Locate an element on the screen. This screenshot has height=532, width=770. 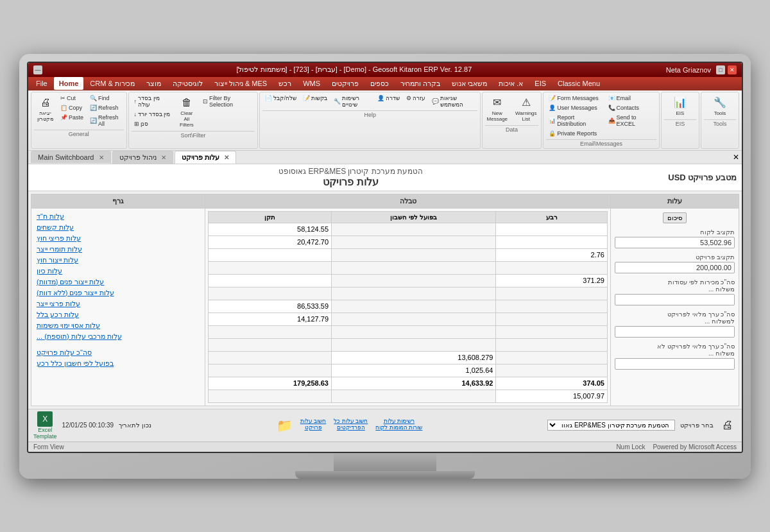
tab-main-switchboard: Main Switchboard ✕ is located at coordinates (71, 157).